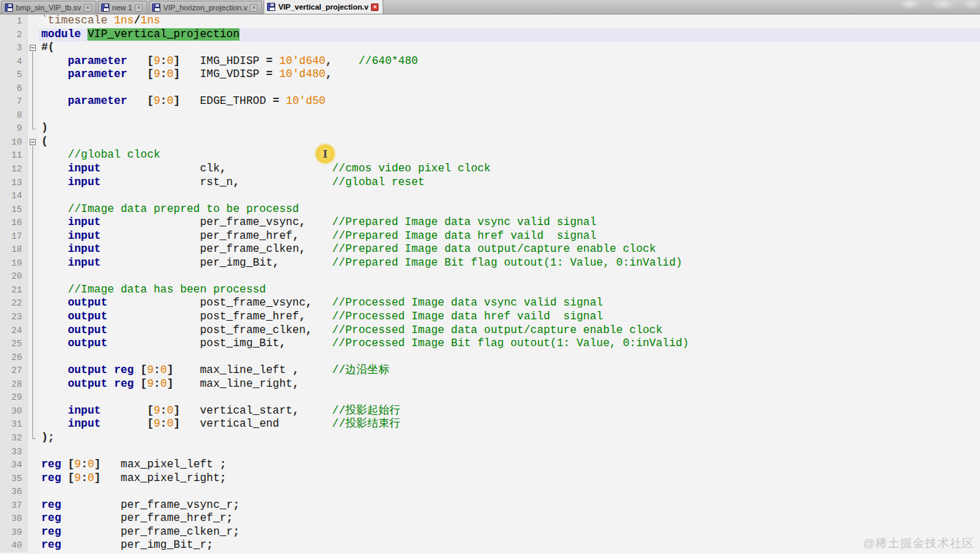 This screenshot has width=980, height=554. What do you see at coordinates (490, 129) in the screenshot?
I see `code-line: 9)` at bounding box center [490, 129].